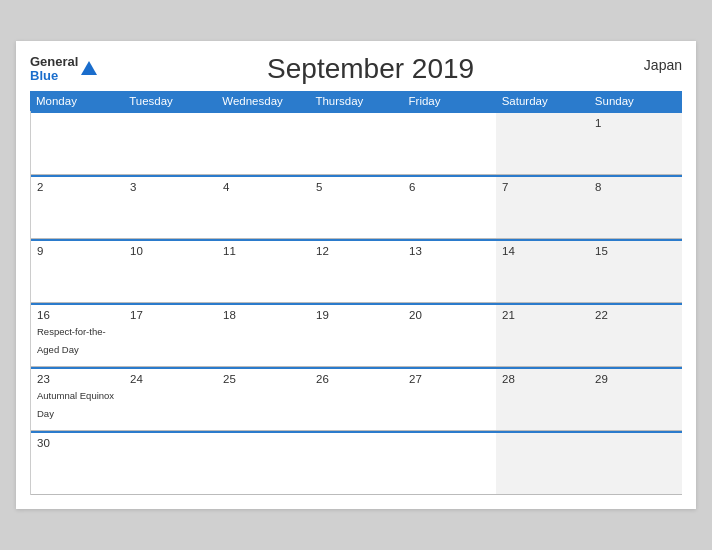 The height and width of the screenshot is (550, 712). I want to click on day-event: Respect-for-the-Aged Day, so click(72, 340).